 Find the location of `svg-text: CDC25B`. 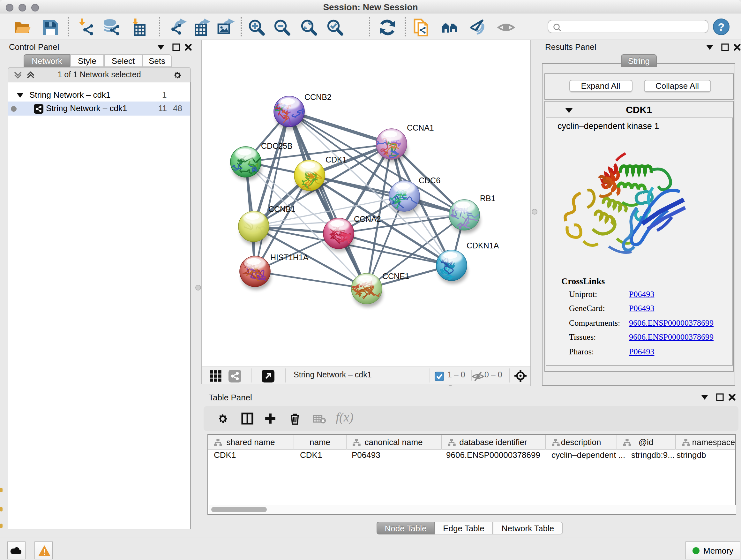

svg-text: CDC25B is located at coordinates (277, 146).